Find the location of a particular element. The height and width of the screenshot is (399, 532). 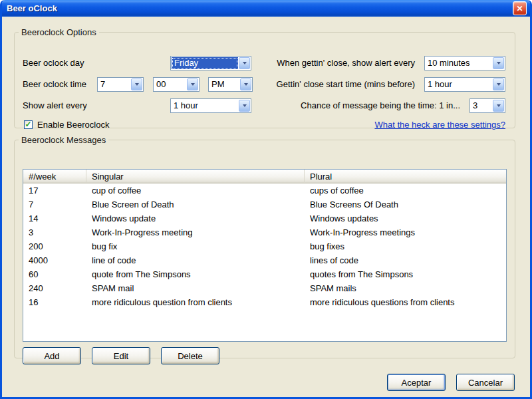

alert-every-select-value: 1 hour is located at coordinates (205, 106).